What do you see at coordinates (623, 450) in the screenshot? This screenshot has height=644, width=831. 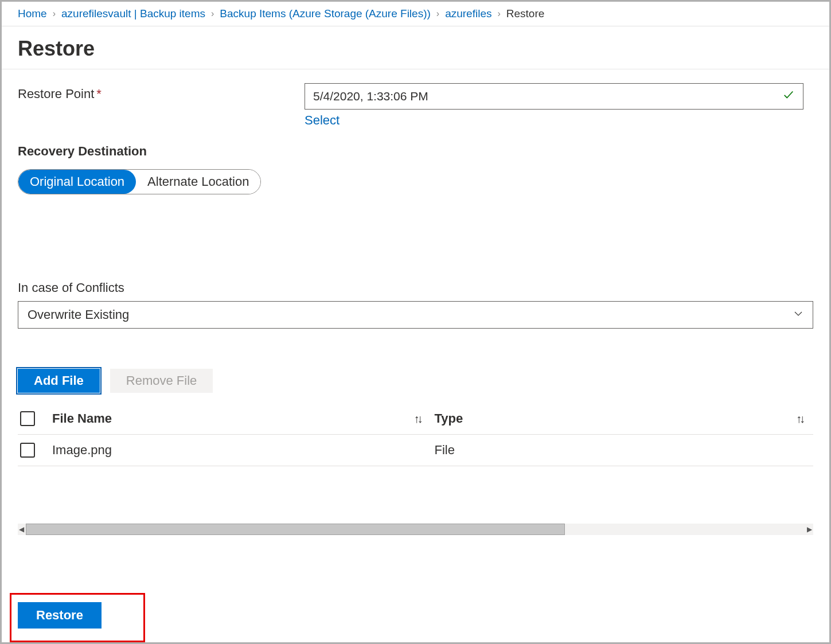 I see `row-type: File` at bounding box center [623, 450].